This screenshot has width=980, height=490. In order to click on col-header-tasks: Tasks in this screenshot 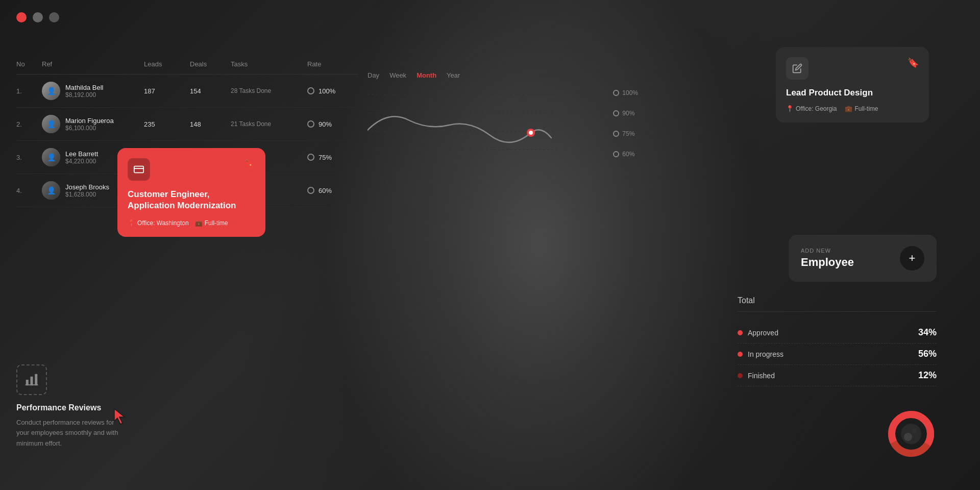, I will do `click(269, 64)`.